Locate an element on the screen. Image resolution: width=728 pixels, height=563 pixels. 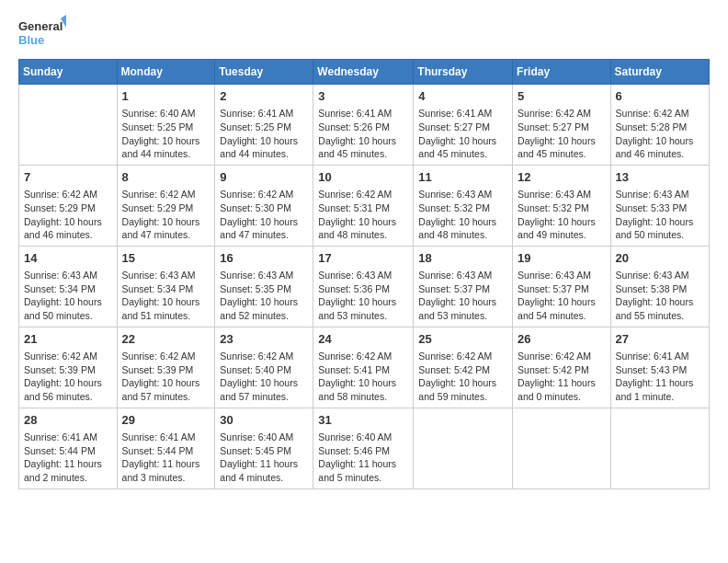
calendar-cell: 3Sunrise: 6:41 AMSunset: 5:26 PMDaylight… is located at coordinates (364, 125).